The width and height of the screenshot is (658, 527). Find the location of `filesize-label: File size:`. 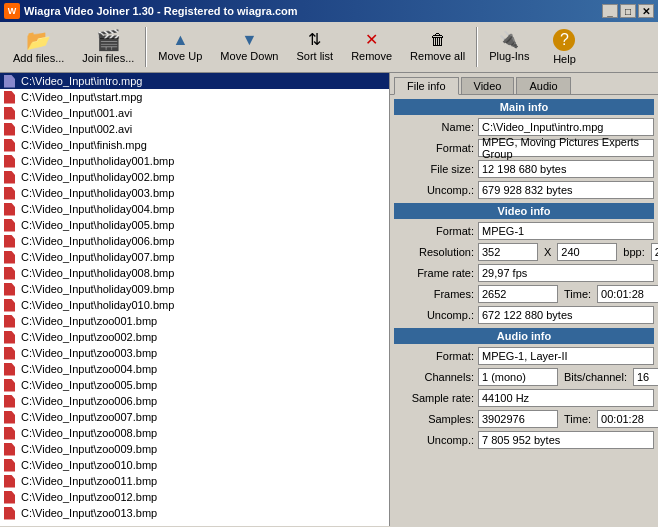

filesize-label: File size: is located at coordinates (434, 169).